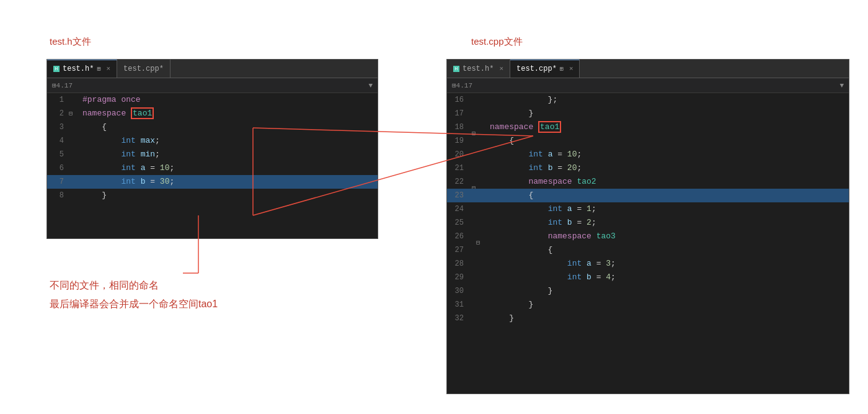  What do you see at coordinates (501, 69) in the screenshot?
I see `close-icon-right-h: ×` at bounding box center [501, 69].